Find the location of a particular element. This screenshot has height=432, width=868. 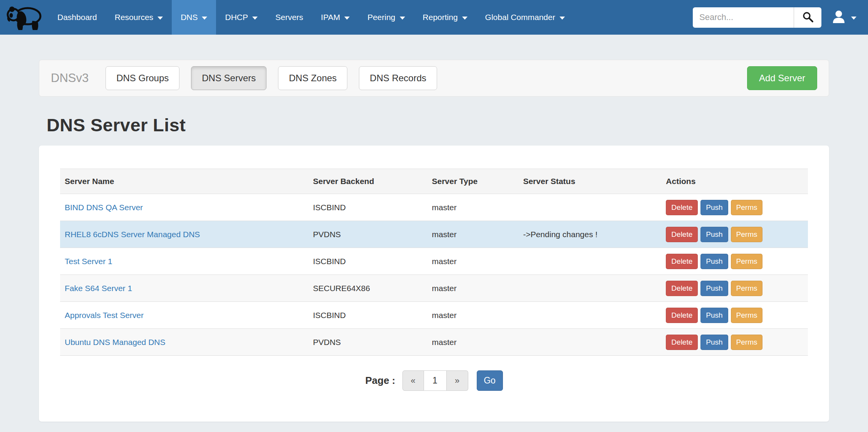

navbar-right is located at coordinates (775, 17).